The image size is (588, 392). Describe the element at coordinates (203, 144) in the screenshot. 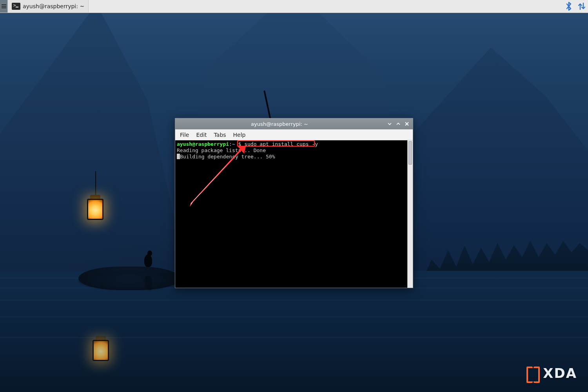

I see `prompt-user-host: ayush@raspberrypi` at that location.